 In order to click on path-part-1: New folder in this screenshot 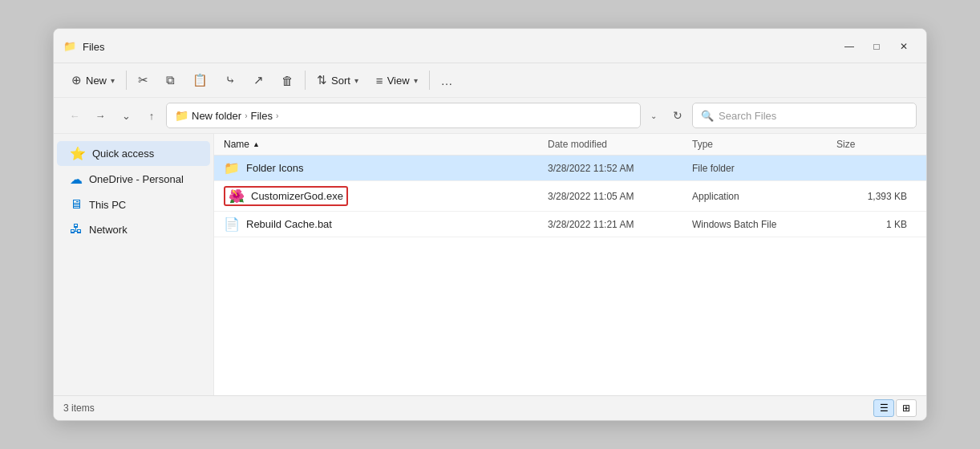, I will do `click(217, 115)`.